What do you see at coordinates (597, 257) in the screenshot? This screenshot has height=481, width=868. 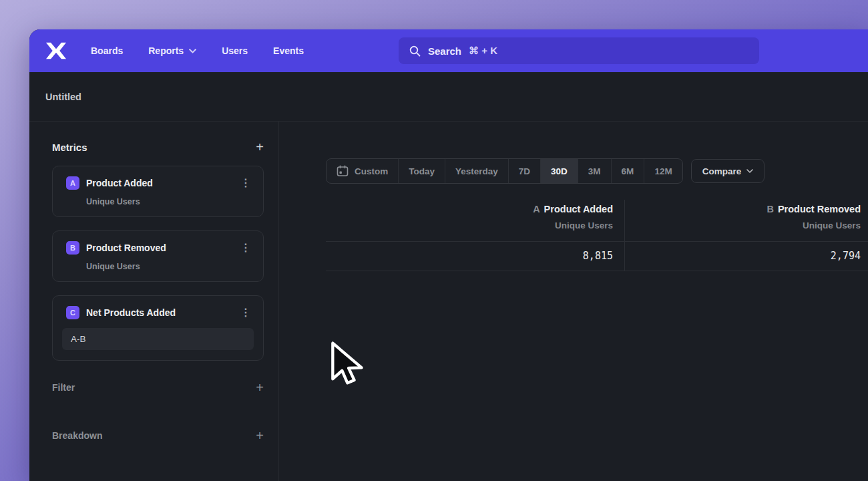 I see `table-value-row: 8,815 2,794` at bounding box center [597, 257].